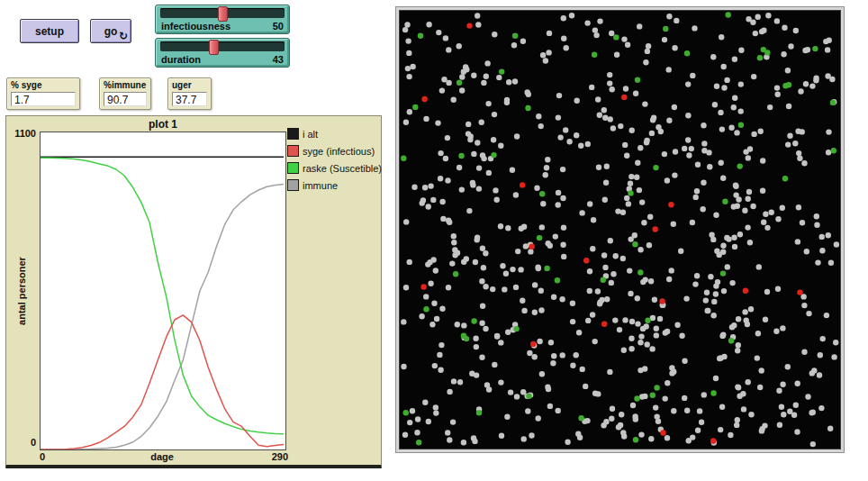  What do you see at coordinates (162, 457) in the screenshot?
I see `x-axis-label: dage` at bounding box center [162, 457].